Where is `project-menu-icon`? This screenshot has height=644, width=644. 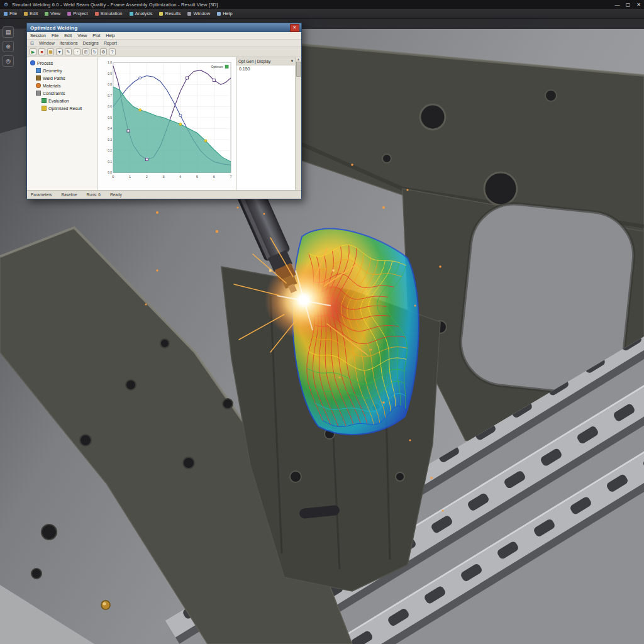
project-menu-icon is located at coordinates (69, 14).